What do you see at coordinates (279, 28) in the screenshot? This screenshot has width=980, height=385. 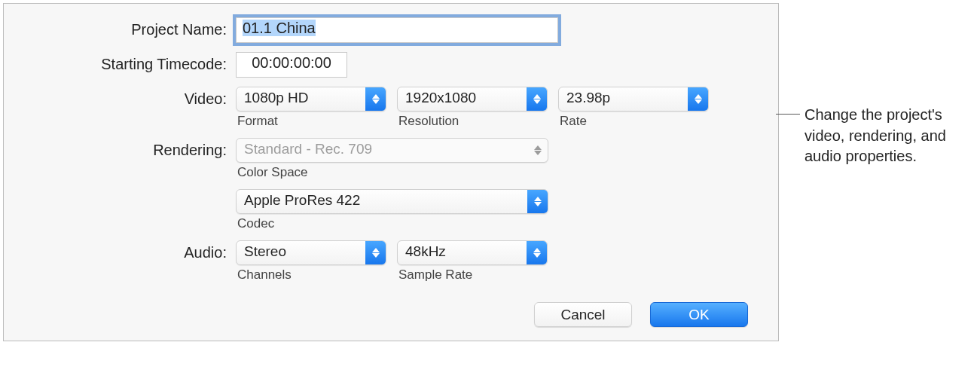 I see `project-name-value: 01.1 China` at bounding box center [279, 28].